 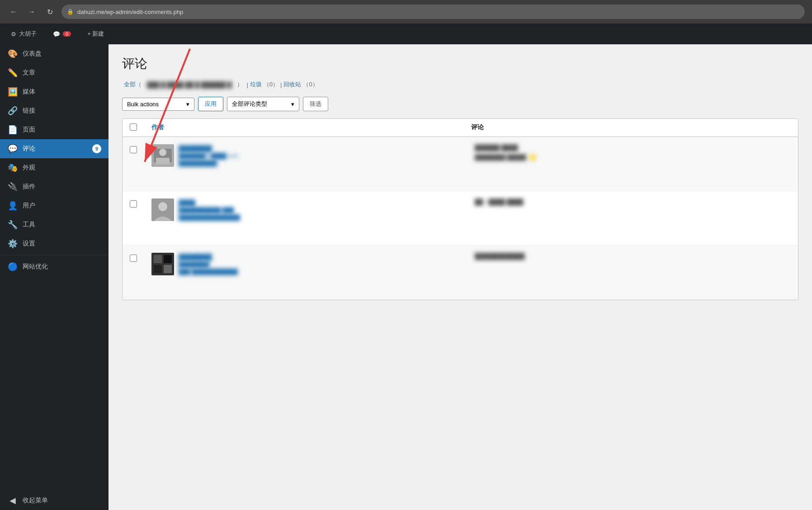 What do you see at coordinates (62, 92) in the screenshot?
I see `sidebar-label-media: 媒体` at bounding box center [62, 92].